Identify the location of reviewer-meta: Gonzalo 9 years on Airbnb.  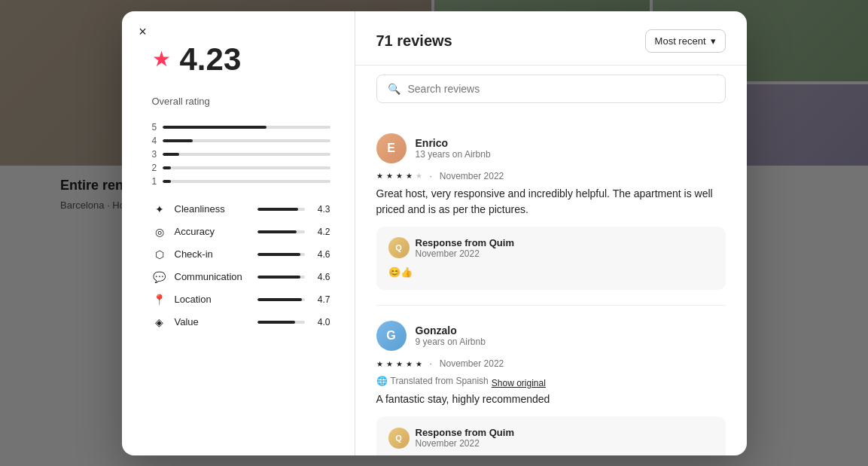
(571, 336).